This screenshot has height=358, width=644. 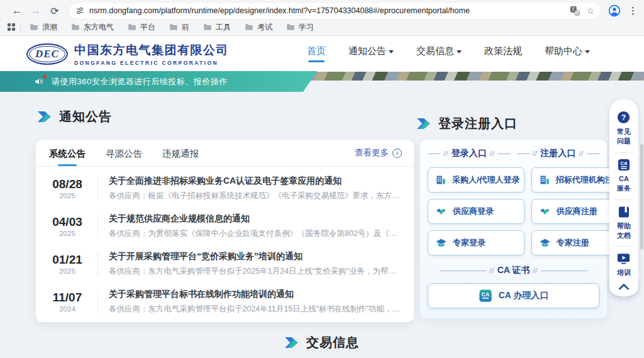 What do you see at coordinates (624, 164) in the screenshot?
I see `svg-text: CA` at bounding box center [624, 164].